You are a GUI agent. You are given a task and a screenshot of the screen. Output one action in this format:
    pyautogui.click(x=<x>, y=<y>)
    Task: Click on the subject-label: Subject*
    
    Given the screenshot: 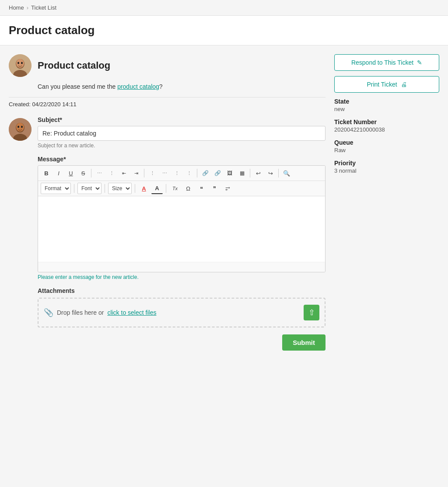 What is the action you would take?
    pyautogui.click(x=182, y=120)
    